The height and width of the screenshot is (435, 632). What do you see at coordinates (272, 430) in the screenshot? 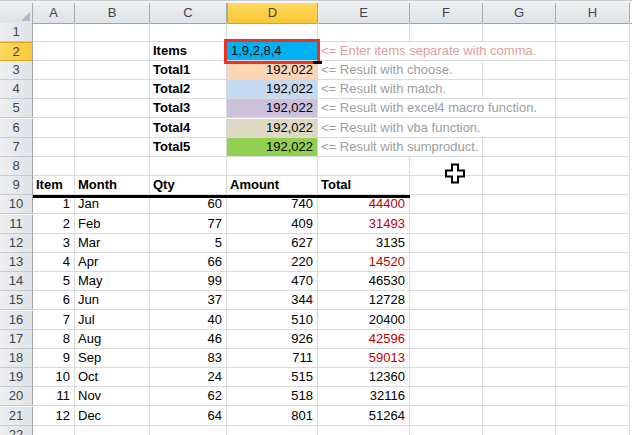
I see `cell-D22` at bounding box center [272, 430].